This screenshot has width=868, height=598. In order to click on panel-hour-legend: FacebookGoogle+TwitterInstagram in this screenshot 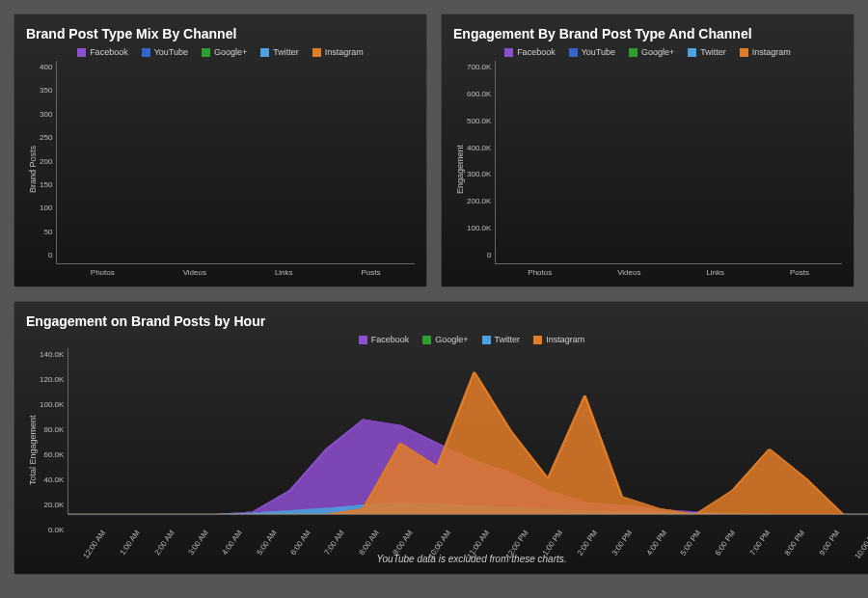, I will do `click(448, 340)`.